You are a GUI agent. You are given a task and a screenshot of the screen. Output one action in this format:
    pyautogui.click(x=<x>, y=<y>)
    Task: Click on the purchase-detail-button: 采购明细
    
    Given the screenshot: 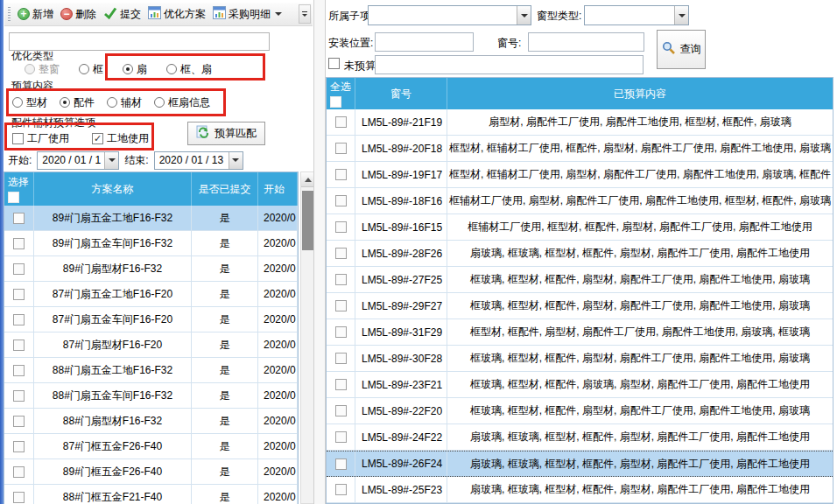 What is the action you would take?
    pyautogui.click(x=247, y=14)
    